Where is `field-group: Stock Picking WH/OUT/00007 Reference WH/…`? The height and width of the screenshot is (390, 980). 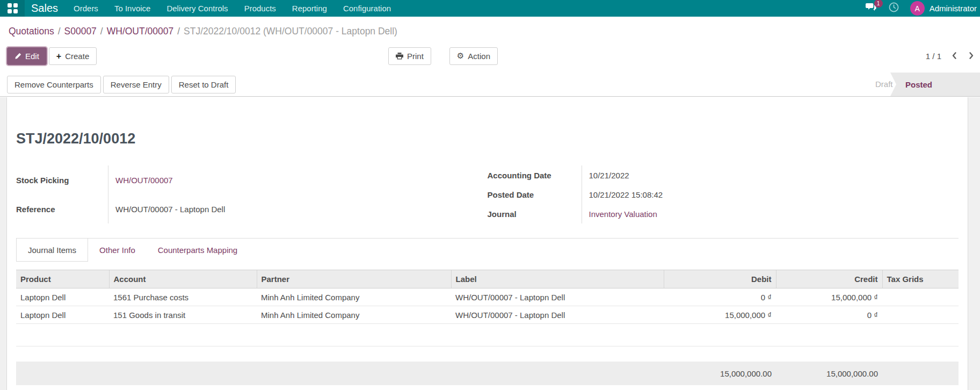 field-group: Stock Picking WH/OUT/00007 Reference WH/… is located at coordinates (488, 194).